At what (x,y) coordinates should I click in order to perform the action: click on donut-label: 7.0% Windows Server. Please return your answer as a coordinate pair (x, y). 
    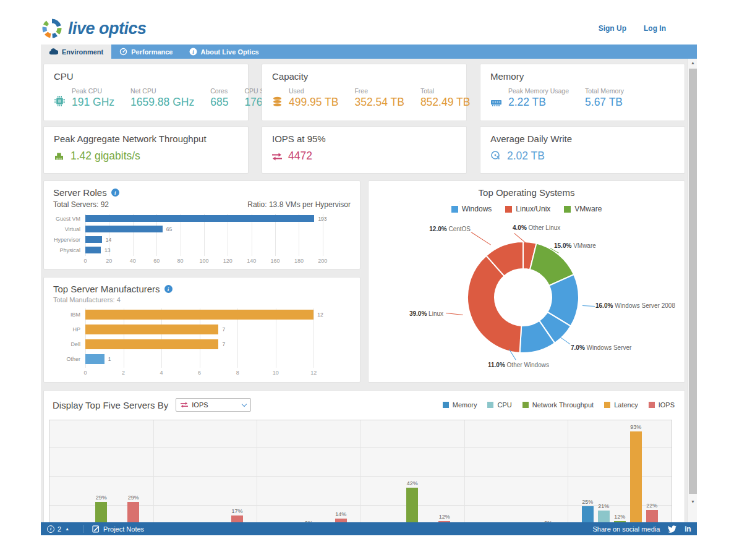
    Looking at the image, I should click on (601, 347).